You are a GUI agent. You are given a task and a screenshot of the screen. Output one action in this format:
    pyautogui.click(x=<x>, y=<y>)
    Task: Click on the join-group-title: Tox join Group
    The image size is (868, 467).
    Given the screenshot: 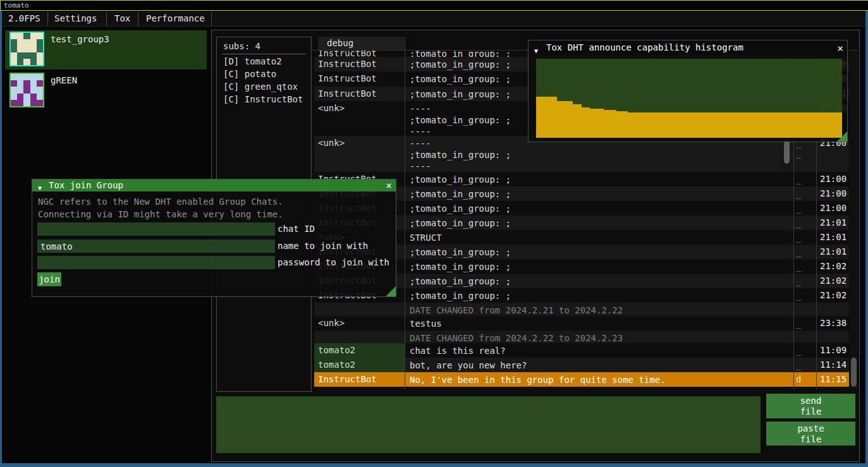 What is the action you would take?
    pyautogui.click(x=86, y=186)
    